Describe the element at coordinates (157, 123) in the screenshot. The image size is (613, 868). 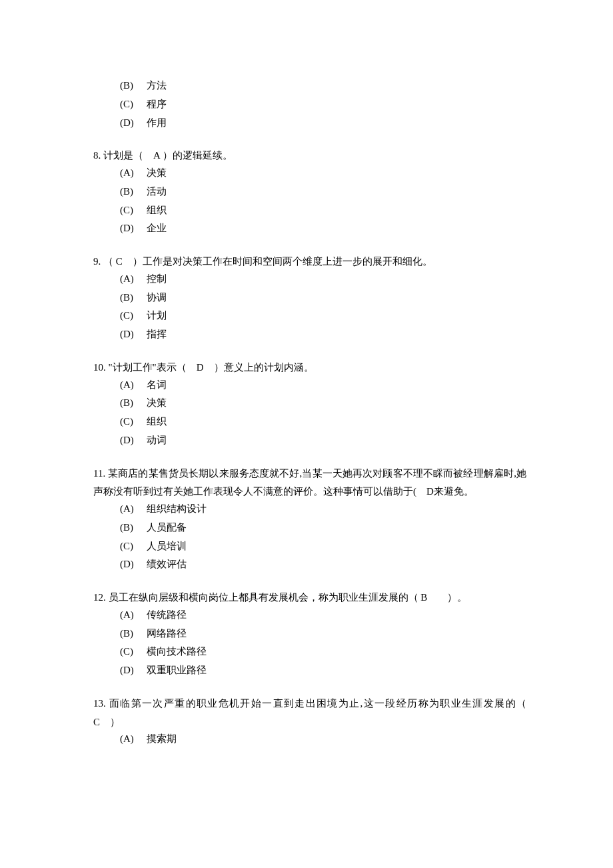
I see `option-text: 作用` at that location.